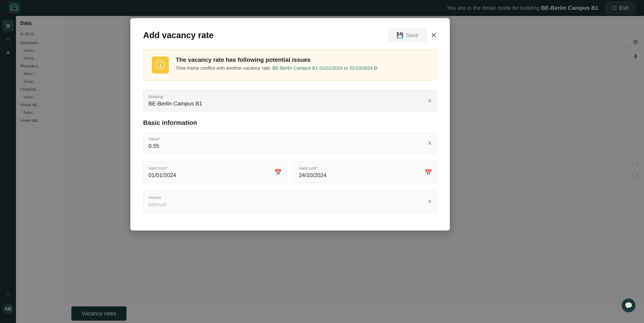 Image resolution: width=644 pixels, height=323 pixels. What do you see at coordinates (365, 172) in the screenshot?
I see `valid-until-field: Valid until* 24/10/2024 📅` at bounding box center [365, 172].